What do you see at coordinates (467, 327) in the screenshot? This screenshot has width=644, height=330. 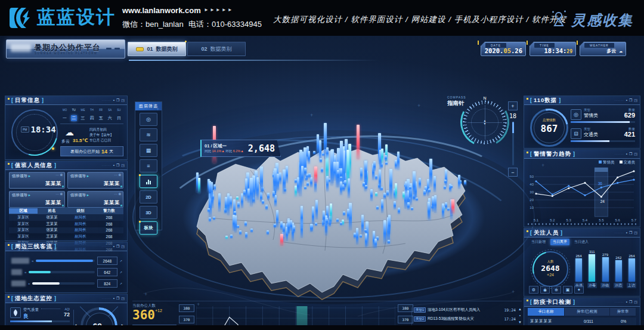 I see `alarm-row: 类型4某路口有小汽车连闯三个红灯19:24` at bounding box center [467, 327].